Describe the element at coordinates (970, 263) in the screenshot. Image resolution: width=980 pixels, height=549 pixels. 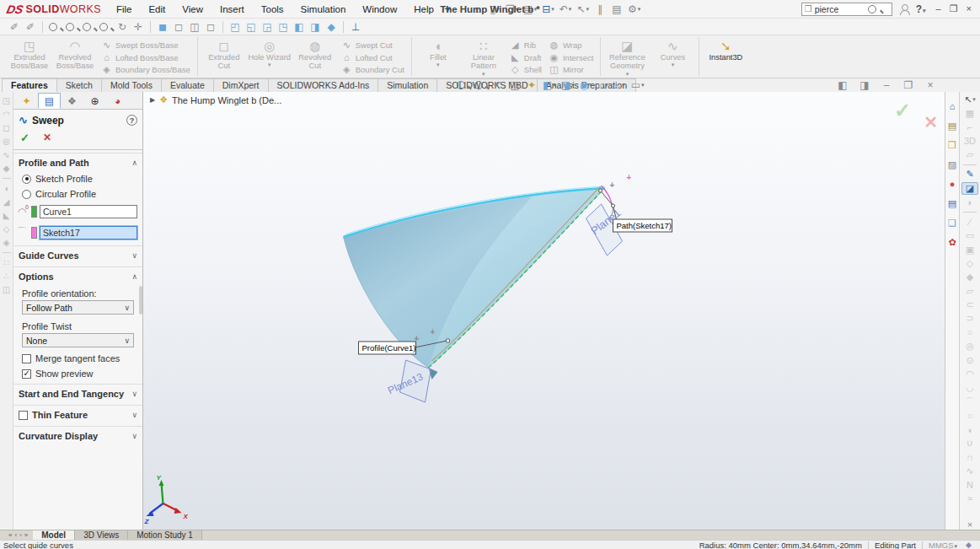
I see `rhombus-icon: ◇` at that location.